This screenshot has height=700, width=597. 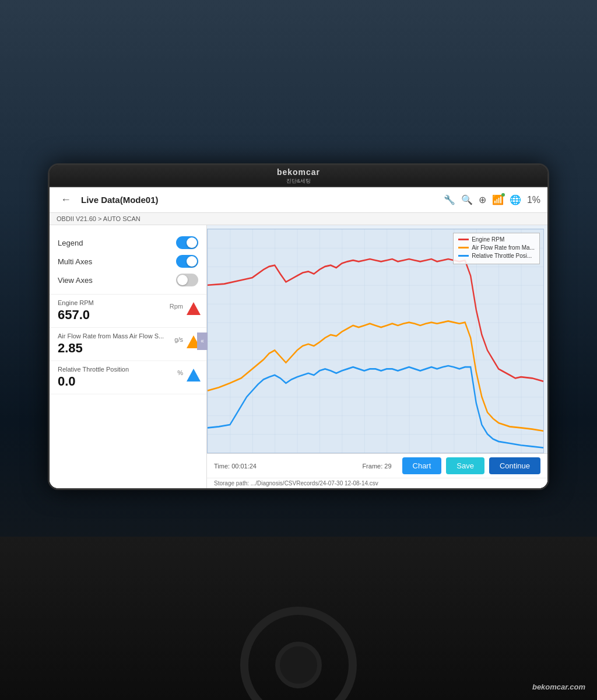 I want to click on left-panel: Legend Multi Axes View Axe, so click(x=128, y=357).